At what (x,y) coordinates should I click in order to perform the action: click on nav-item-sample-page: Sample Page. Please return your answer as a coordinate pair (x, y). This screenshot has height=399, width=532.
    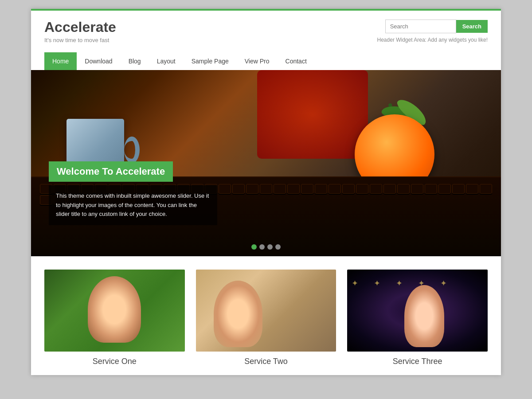
    Looking at the image, I should click on (210, 61).